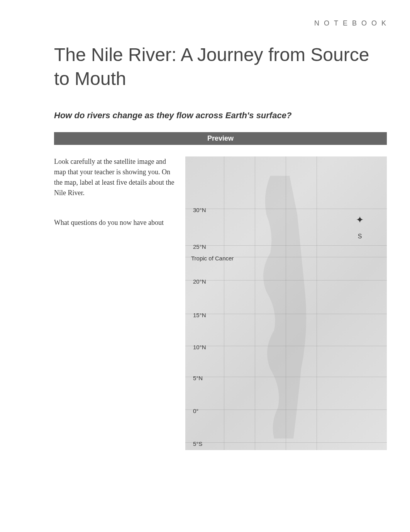 The image size is (410, 532). What do you see at coordinates (220, 138) in the screenshot?
I see `preview-section-header: Preview` at bounding box center [220, 138].